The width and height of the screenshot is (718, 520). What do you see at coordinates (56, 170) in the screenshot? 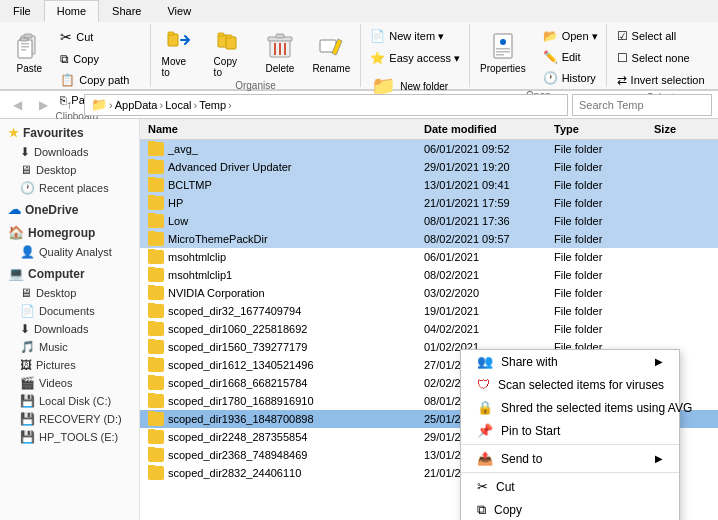
I see `desktop-label: Desktop` at bounding box center [56, 170].